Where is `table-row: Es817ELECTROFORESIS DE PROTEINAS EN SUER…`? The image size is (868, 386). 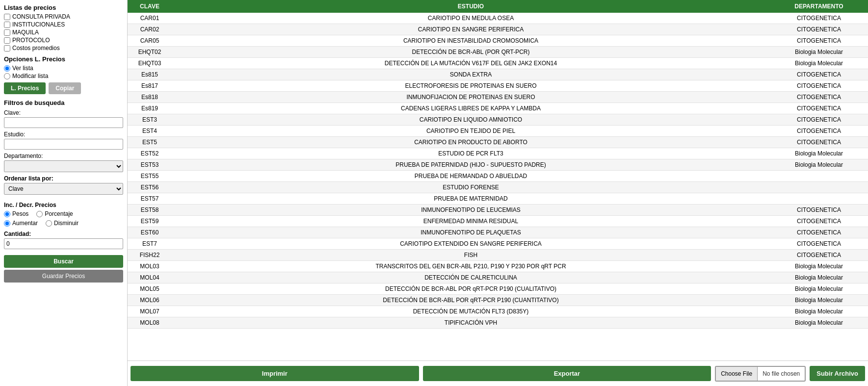
table-row: Es817ELECTROFORESIS DE PROTEINAS EN SUER… is located at coordinates (498, 86).